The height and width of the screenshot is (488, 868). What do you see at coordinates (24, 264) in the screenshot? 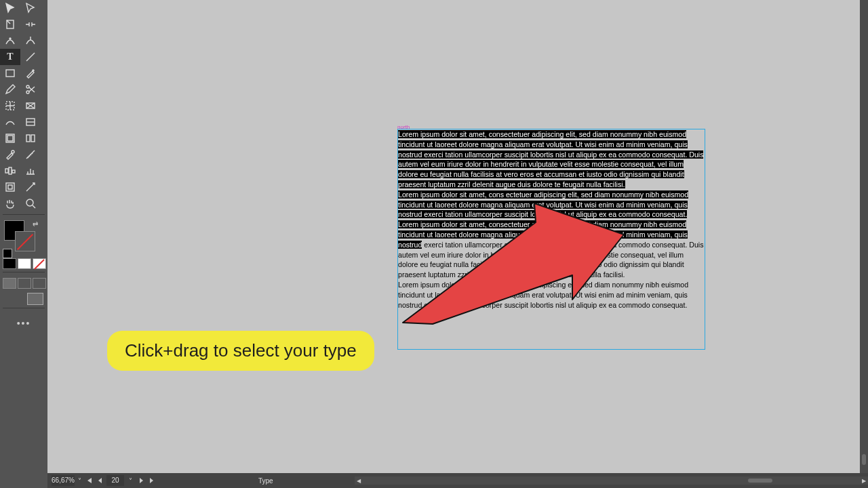
I see `apply-color-gradient` at bounding box center [24, 264].